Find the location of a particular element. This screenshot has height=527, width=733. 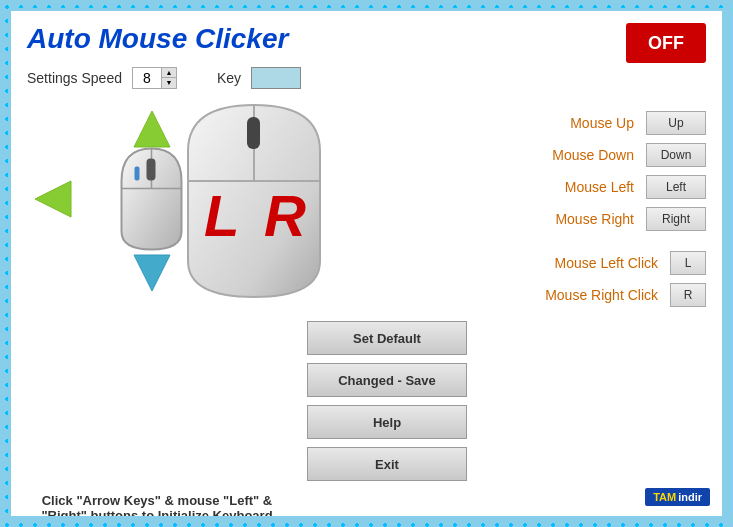

speed-label: Settings Speed is located at coordinates (74, 78).